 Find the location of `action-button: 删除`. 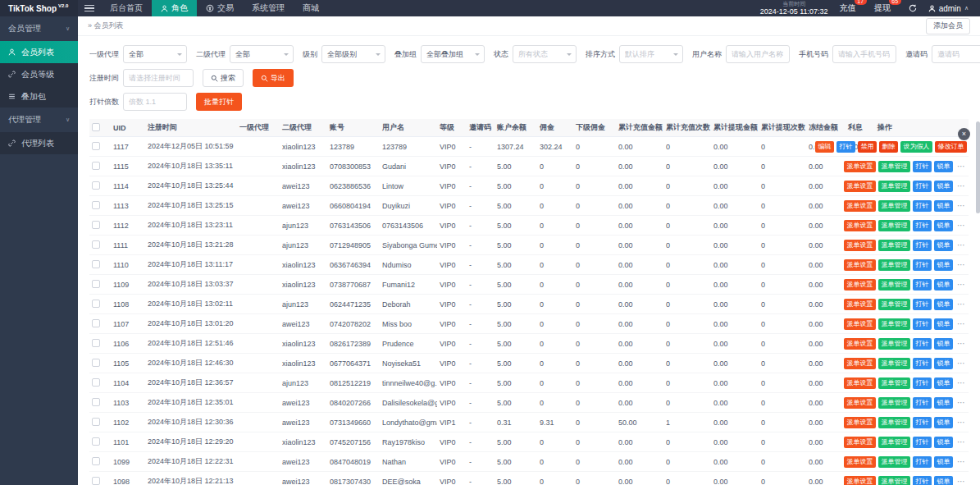

action-button: 删除 is located at coordinates (889, 147).